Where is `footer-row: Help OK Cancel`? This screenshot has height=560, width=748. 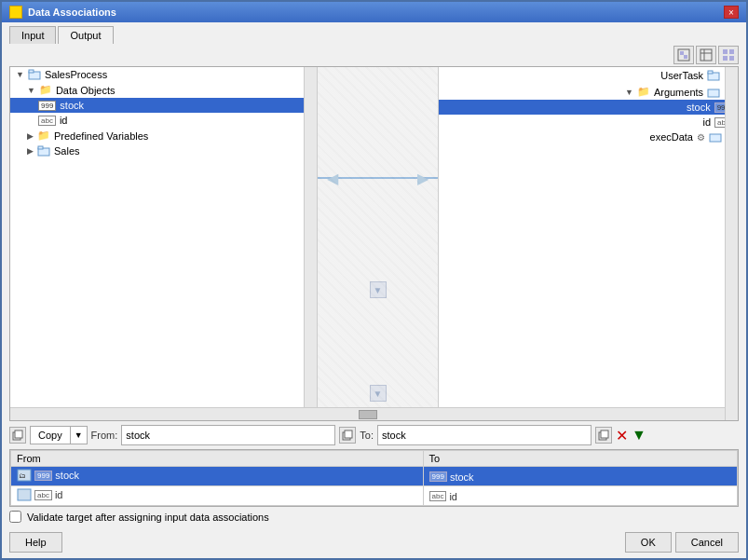 footer-row: Help OK Cancel is located at coordinates (374, 542).